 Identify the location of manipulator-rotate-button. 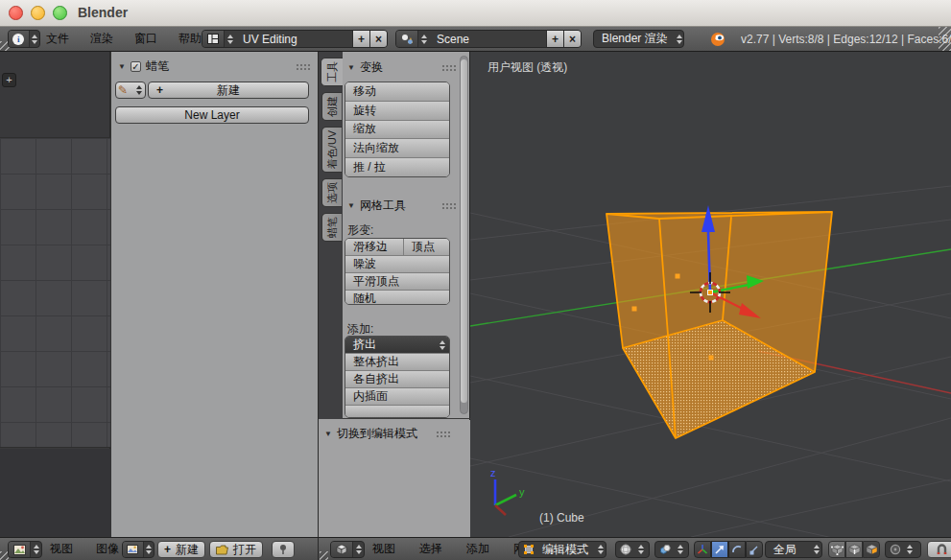
(737, 549).